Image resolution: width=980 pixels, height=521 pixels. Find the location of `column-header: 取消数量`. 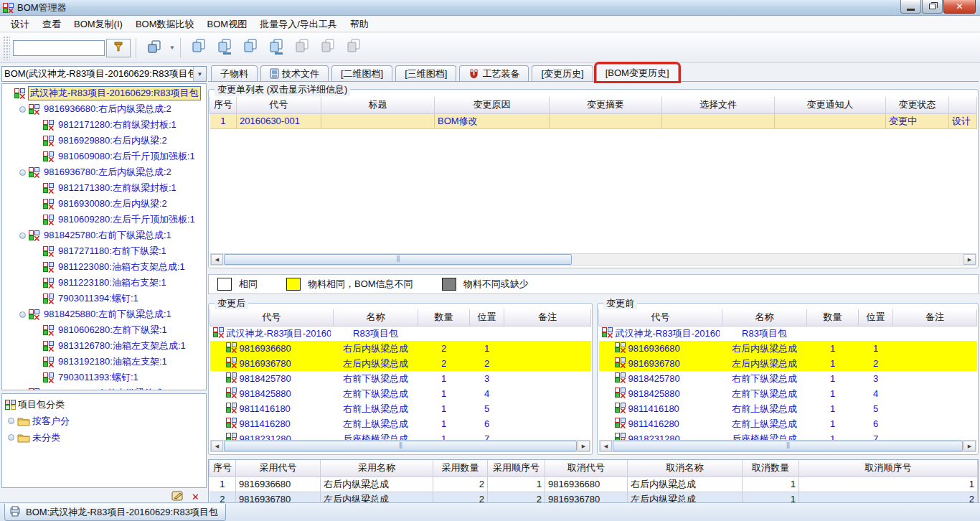

column-header: 取消数量 is located at coordinates (771, 468).